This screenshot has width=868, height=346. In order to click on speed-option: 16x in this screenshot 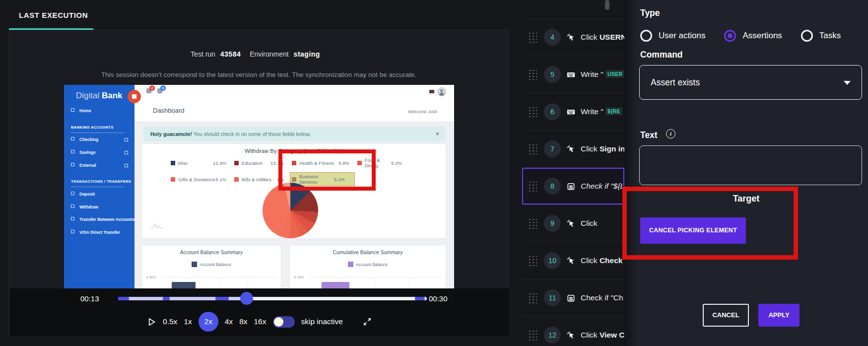, I will do `click(260, 322)`.